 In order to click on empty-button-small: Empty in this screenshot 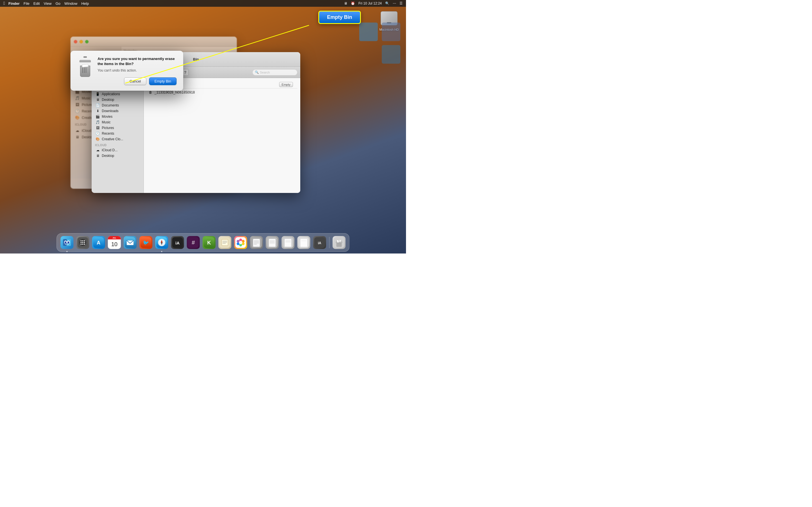, I will do `click(286, 84)`.